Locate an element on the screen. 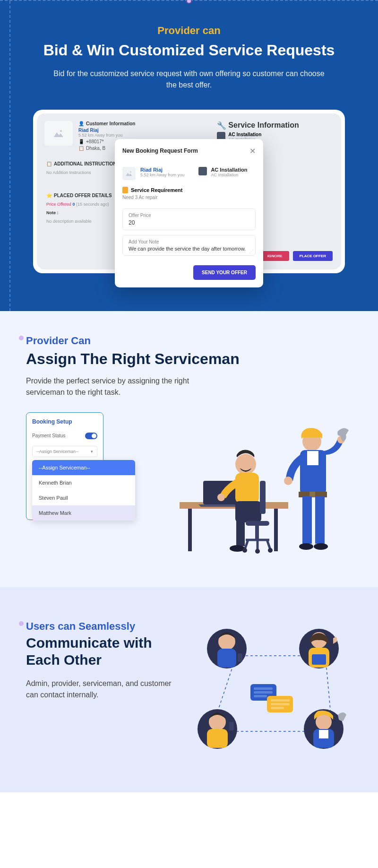 Image resolution: width=378 pixels, height=868 pixels. add-note-label: Add Your Note is located at coordinates (189, 242).